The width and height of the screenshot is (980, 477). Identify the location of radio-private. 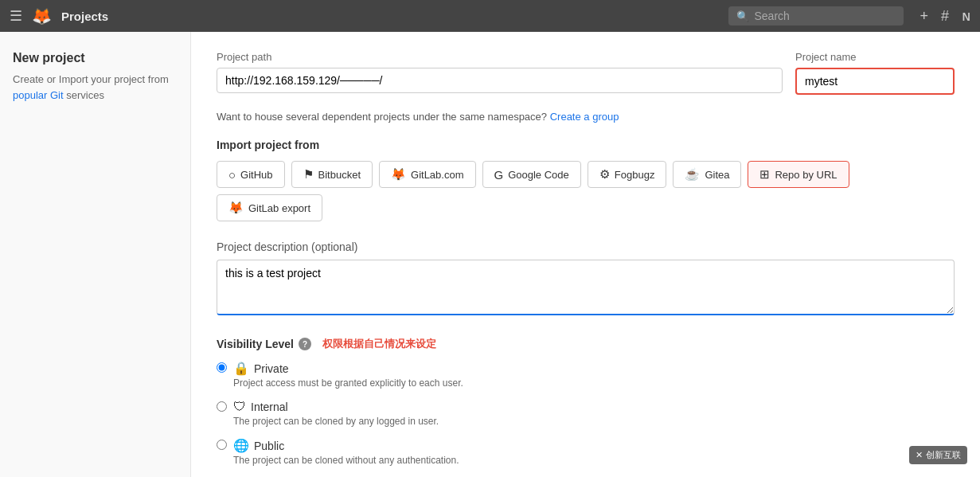
(221, 368).